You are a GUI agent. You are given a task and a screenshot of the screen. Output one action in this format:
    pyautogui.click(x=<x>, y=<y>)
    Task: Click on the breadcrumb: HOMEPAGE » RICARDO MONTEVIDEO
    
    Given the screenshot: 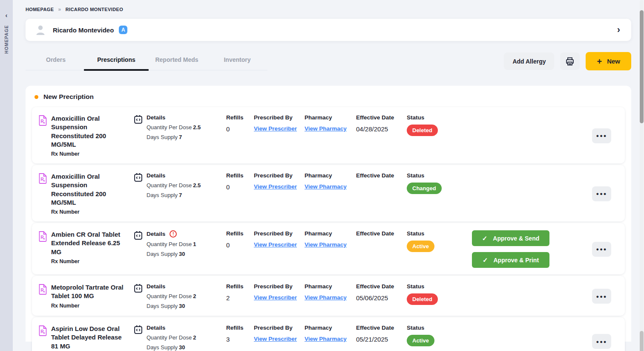 What is the action you would take?
    pyautogui.click(x=328, y=9)
    